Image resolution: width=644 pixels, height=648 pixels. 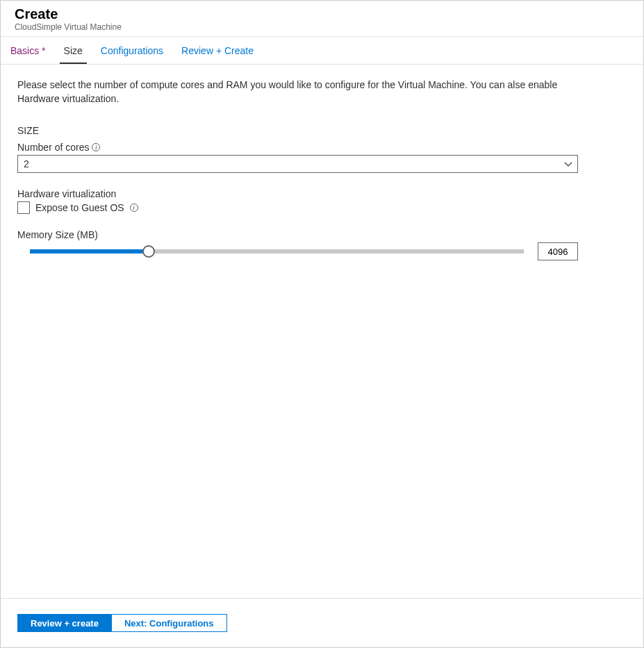 What do you see at coordinates (149, 251) in the screenshot?
I see `memory-slider-thumb` at bounding box center [149, 251].